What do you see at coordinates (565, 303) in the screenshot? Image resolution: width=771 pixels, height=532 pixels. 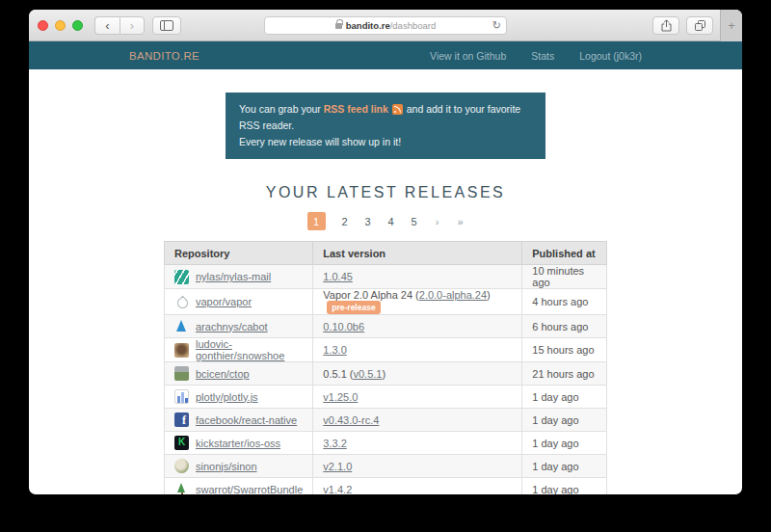 I see `published-cell: 4 hours ago` at bounding box center [565, 303].